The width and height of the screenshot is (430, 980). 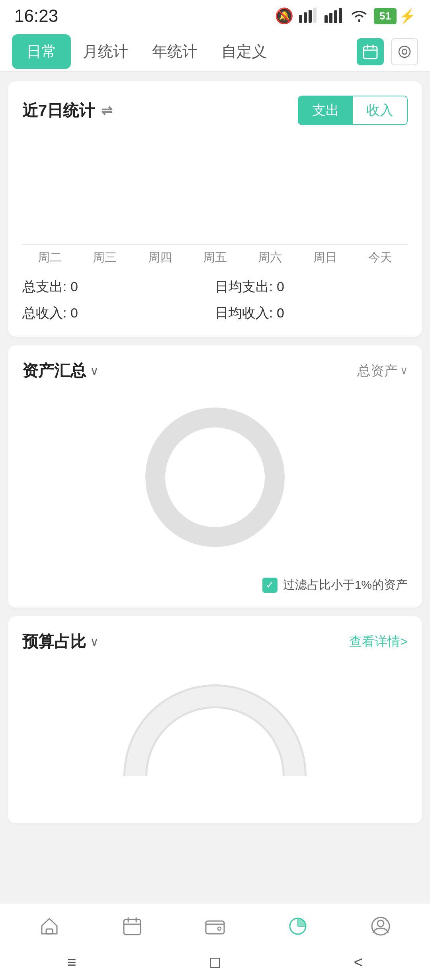 I want to click on nav-home, so click(x=49, y=926).